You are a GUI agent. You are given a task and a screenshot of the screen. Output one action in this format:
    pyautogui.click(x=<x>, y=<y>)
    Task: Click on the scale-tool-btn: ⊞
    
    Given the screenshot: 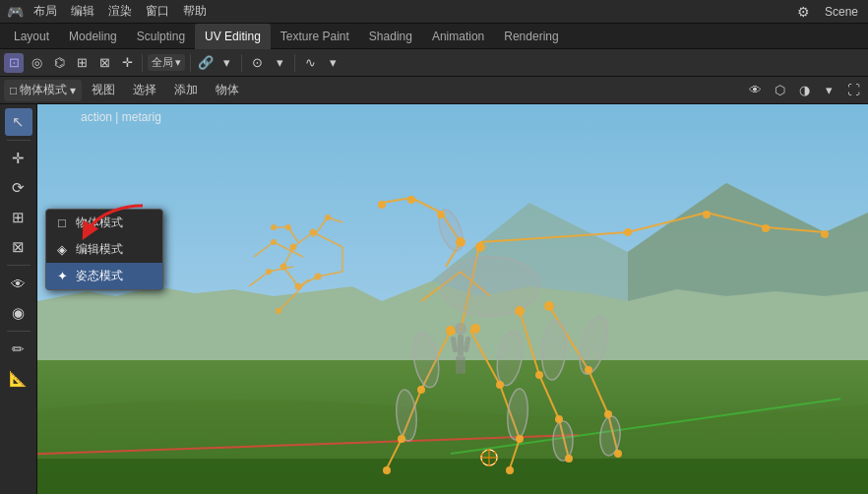 What is the action you would take?
    pyautogui.click(x=19, y=217)
    